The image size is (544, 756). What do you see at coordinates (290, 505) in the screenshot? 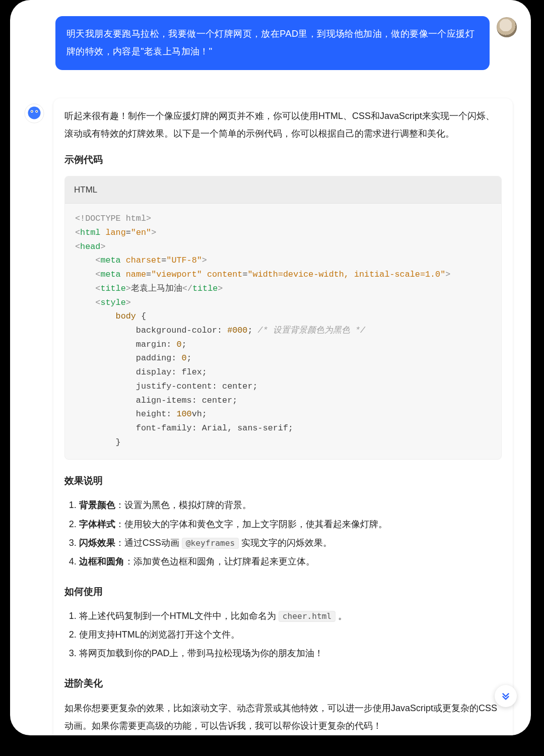
I see `list-item: 背景颜色：设置为黑色，模拟灯牌的背景。` at bounding box center [290, 505].